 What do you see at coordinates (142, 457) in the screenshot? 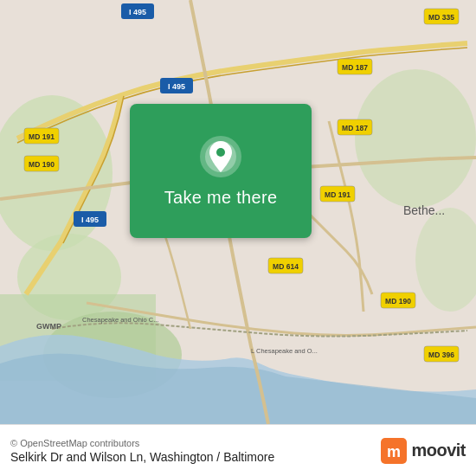
I see `location-label: Selkirk Dr and Wilson Ln, Washington / B…` at bounding box center [142, 457].